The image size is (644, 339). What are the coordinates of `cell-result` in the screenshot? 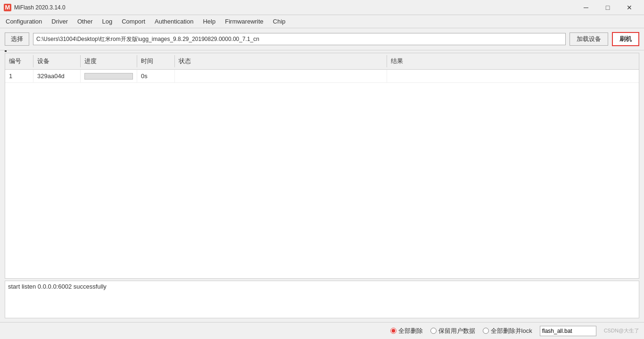 It's located at (513, 76).